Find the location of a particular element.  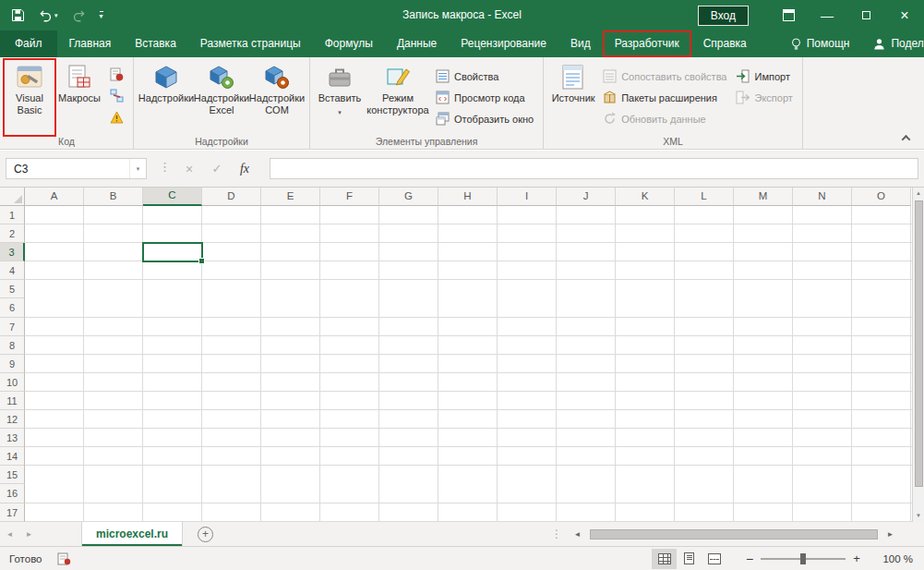

column-header: A is located at coordinates (54, 197).